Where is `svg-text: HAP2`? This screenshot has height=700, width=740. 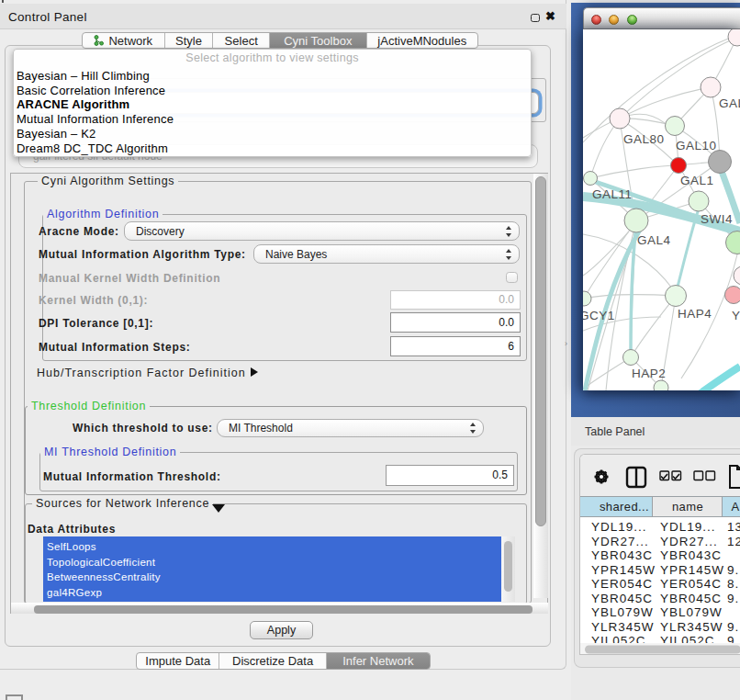 svg-text: HAP2 is located at coordinates (648, 373).